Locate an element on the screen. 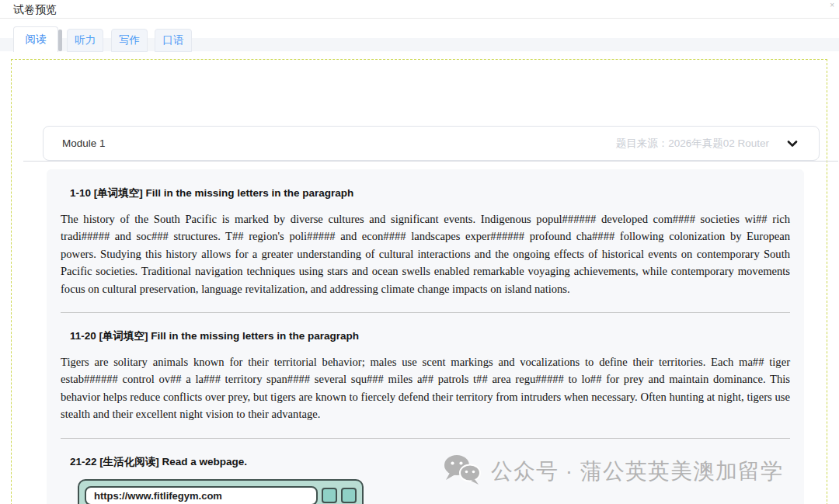 This screenshot has height=504, width=839. close-icon: × is located at coordinates (832, 5).